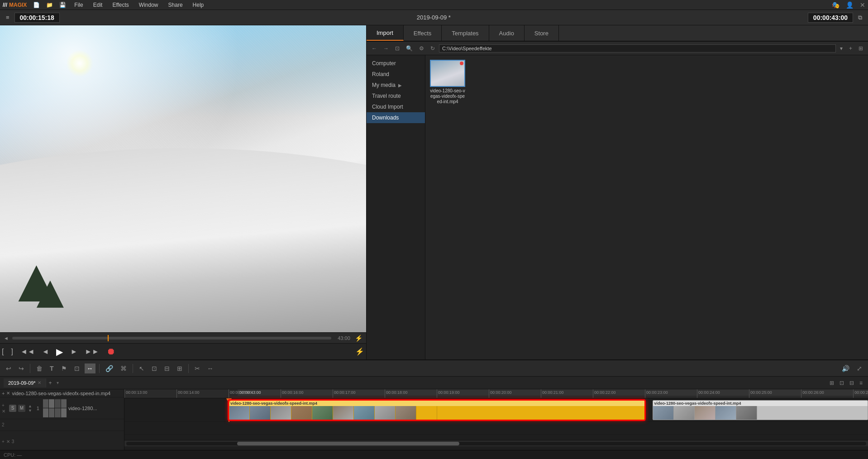 The width and height of the screenshot is (868, 459). I want to click on next-mark-btn: ►►, so click(92, 352).